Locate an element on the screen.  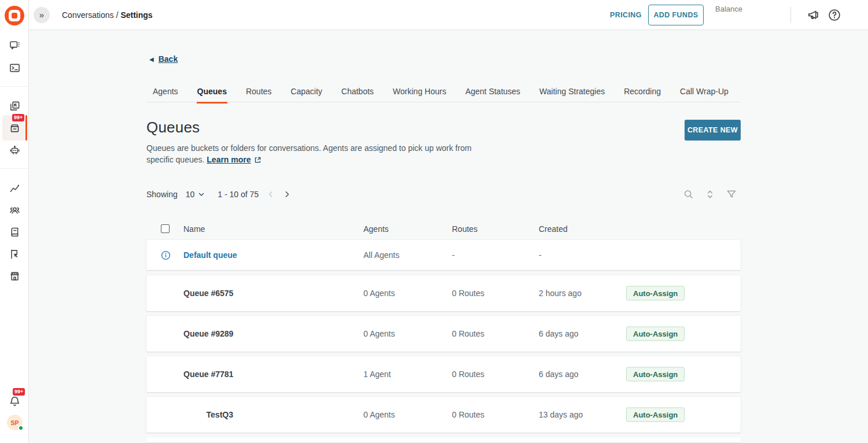
queue-created: 6 days ago is located at coordinates (559, 374).